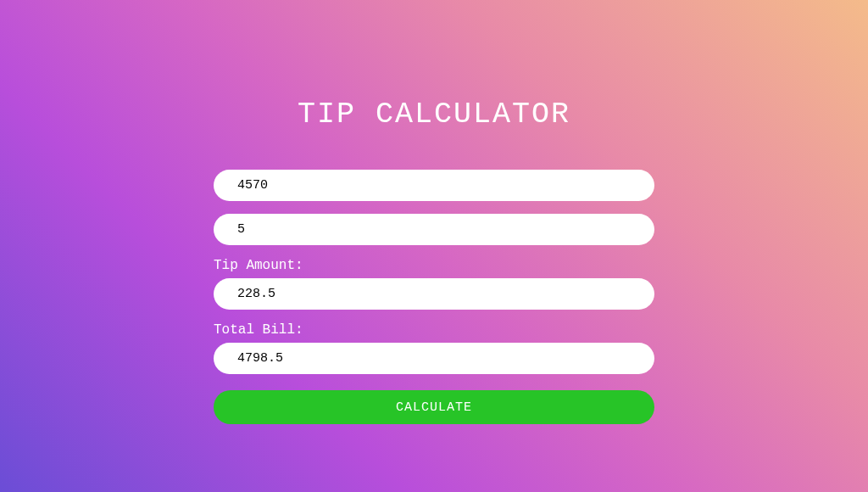 The image size is (868, 492). What do you see at coordinates (434, 330) in the screenshot?
I see `total-bill-label: Total Bill:` at bounding box center [434, 330].